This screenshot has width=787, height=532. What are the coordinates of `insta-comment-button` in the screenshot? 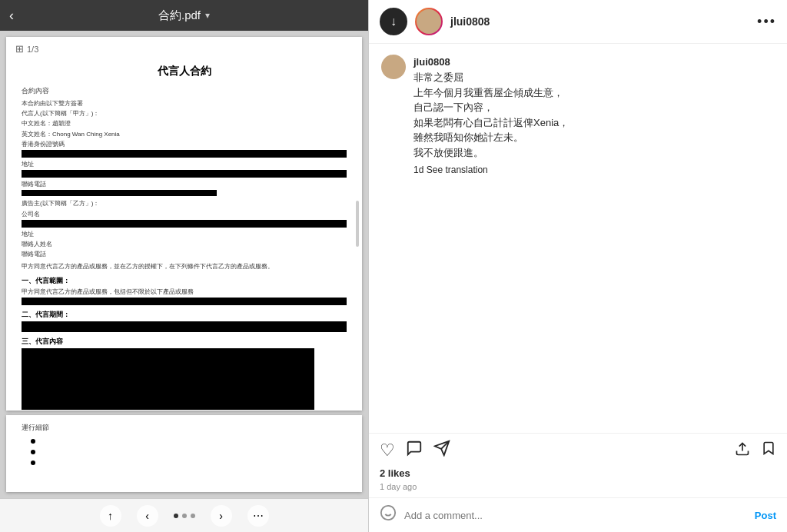 It's located at (414, 451).